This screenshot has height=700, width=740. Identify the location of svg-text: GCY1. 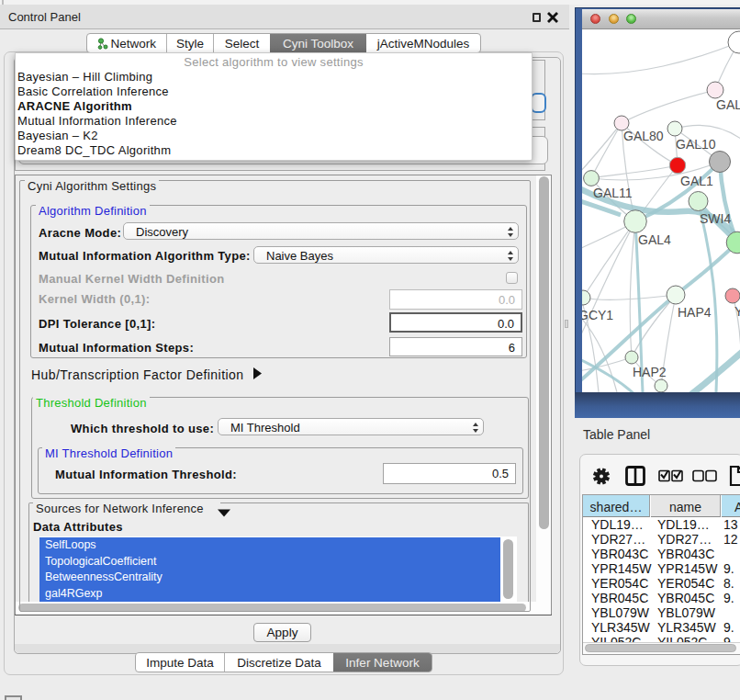
(598, 315).